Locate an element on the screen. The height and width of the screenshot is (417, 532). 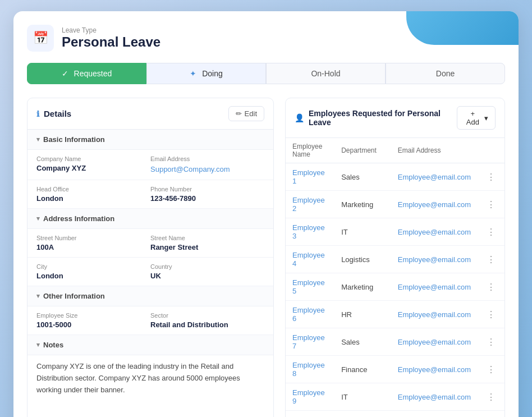
employee-name-cell: Employee 1 is located at coordinates (310, 177).